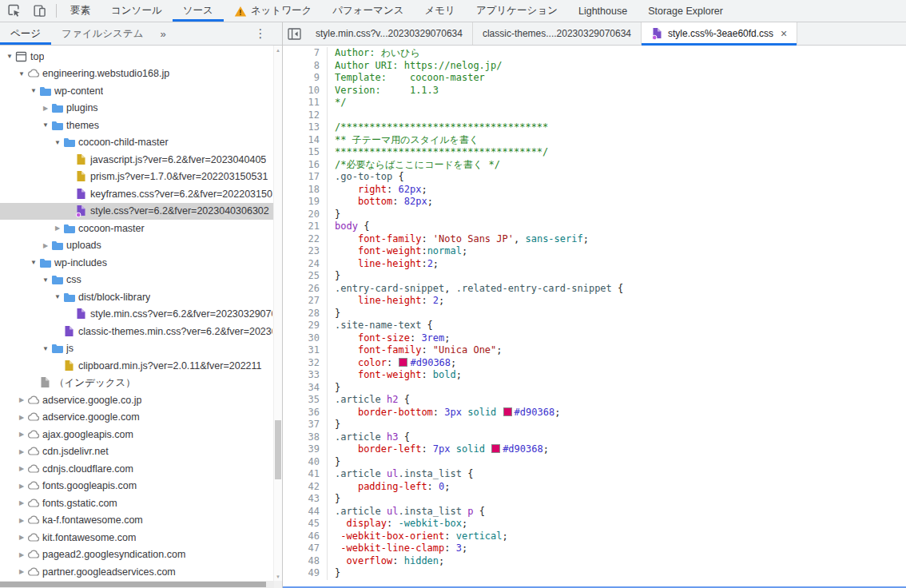 This screenshot has height=588, width=906. What do you see at coordinates (278, 577) in the screenshot?
I see `scroll-down-arrow-icon: ▼` at bounding box center [278, 577].